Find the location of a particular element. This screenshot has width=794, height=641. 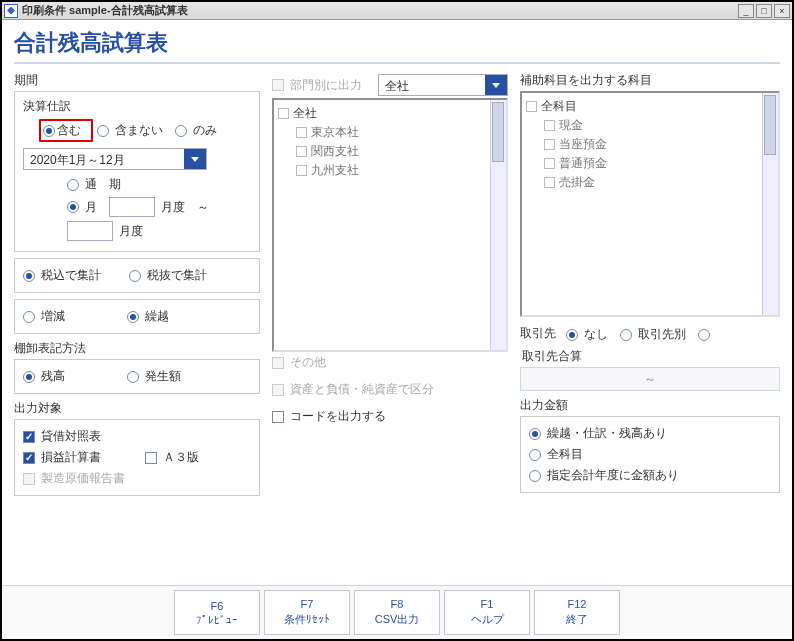

with-tax-label: 税込で集計 is located at coordinates (74, 276).